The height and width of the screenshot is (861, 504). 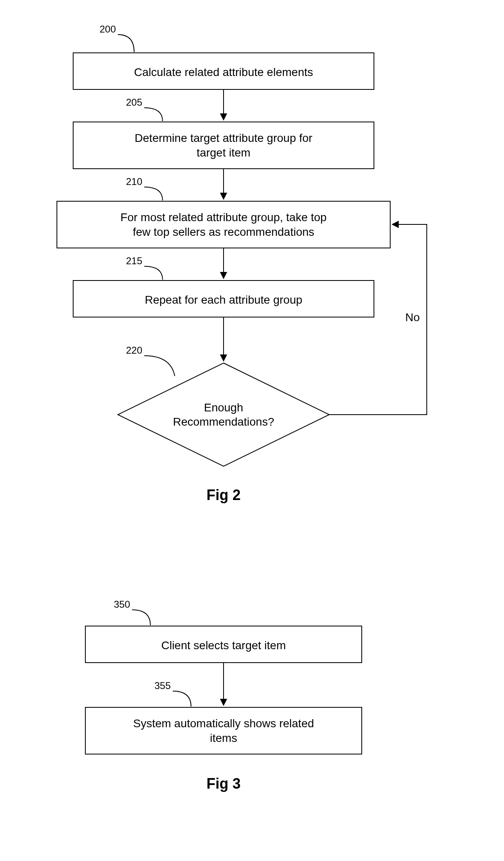 What do you see at coordinates (224, 146) in the screenshot?
I see `box-205: Determine target attribute group for tar…` at bounding box center [224, 146].